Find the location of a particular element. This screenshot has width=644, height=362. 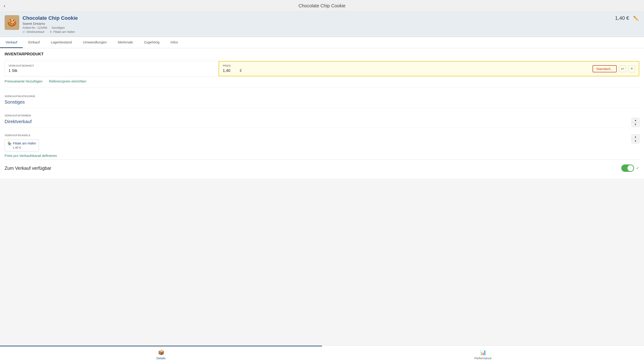

price-label: PREIS is located at coordinates (406, 66).